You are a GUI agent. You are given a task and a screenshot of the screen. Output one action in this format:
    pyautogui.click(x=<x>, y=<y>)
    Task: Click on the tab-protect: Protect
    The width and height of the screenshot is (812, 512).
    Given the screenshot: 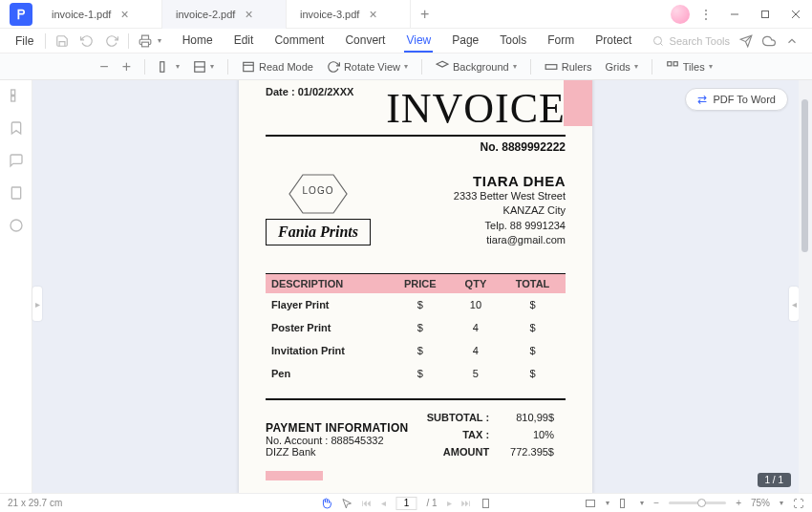 What is the action you would take?
    pyautogui.click(x=613, y=41)
    